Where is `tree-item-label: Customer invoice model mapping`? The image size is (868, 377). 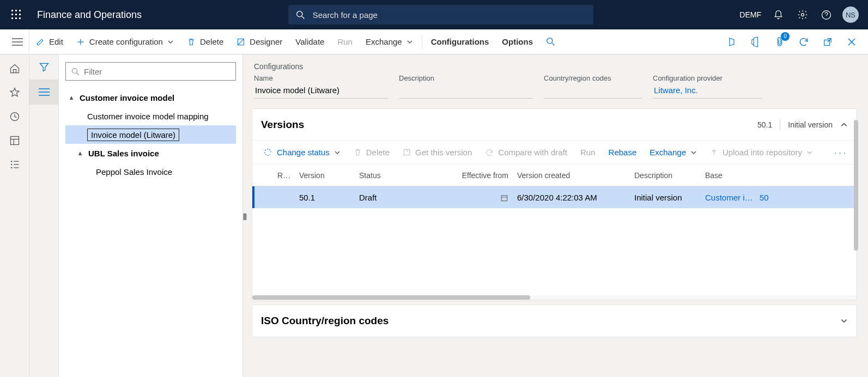 tree-item-label: Customer invoice model mapping is located at coordinates (148, 117).